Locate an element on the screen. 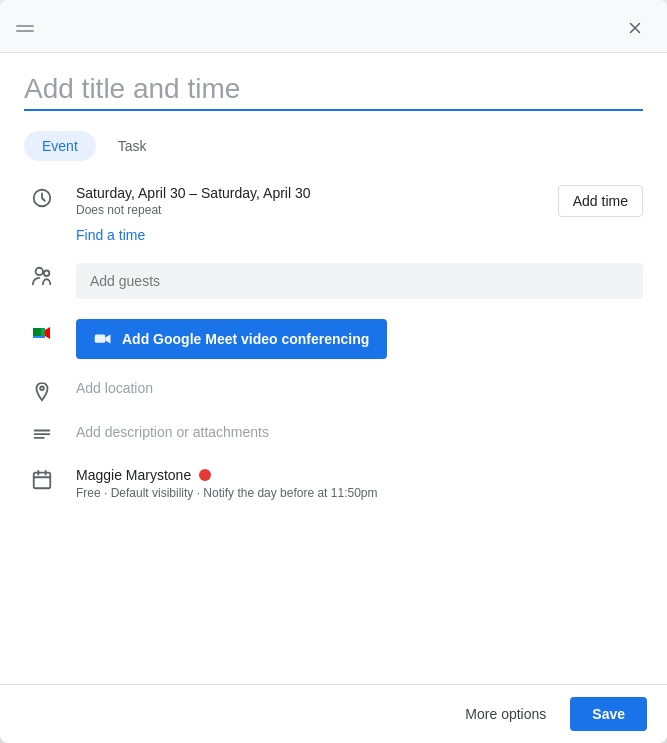 Image resolution: width=667 pixels, height=743 pixels. calendar-name: Maggie Marystone is located at coordinates (360, 475).